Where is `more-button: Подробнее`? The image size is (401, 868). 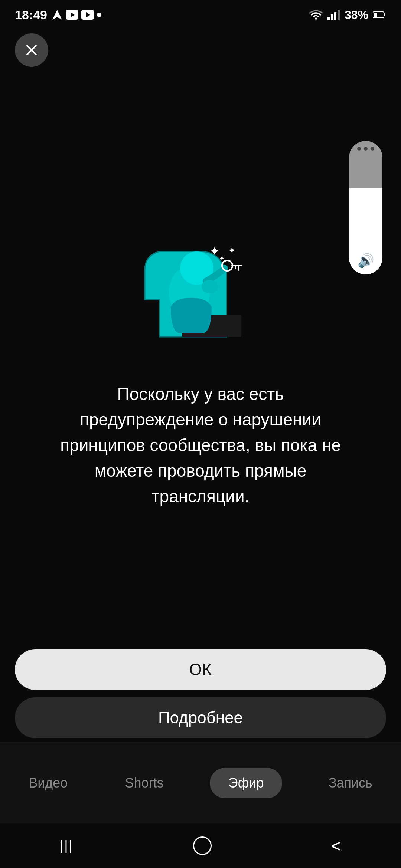
more-button: Подробнее is located at coordinates (200, 718).